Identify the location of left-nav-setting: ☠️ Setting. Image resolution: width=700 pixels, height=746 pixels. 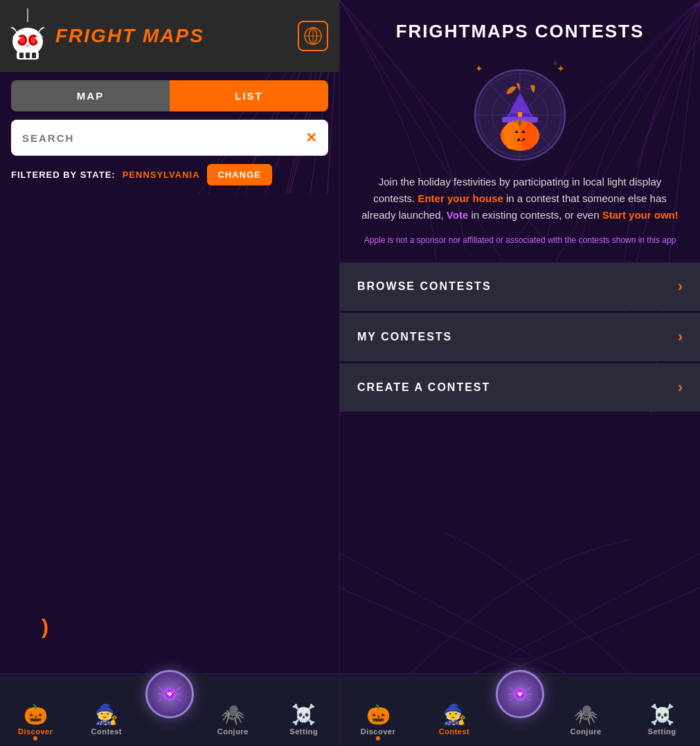
(305, 721).